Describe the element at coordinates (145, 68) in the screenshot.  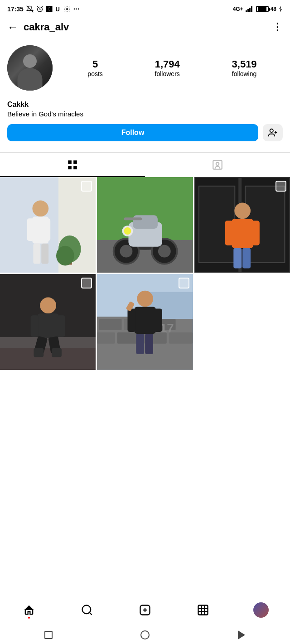
I see `profile-top: 5 posts 1,794 followers 3,519 following` at that location.